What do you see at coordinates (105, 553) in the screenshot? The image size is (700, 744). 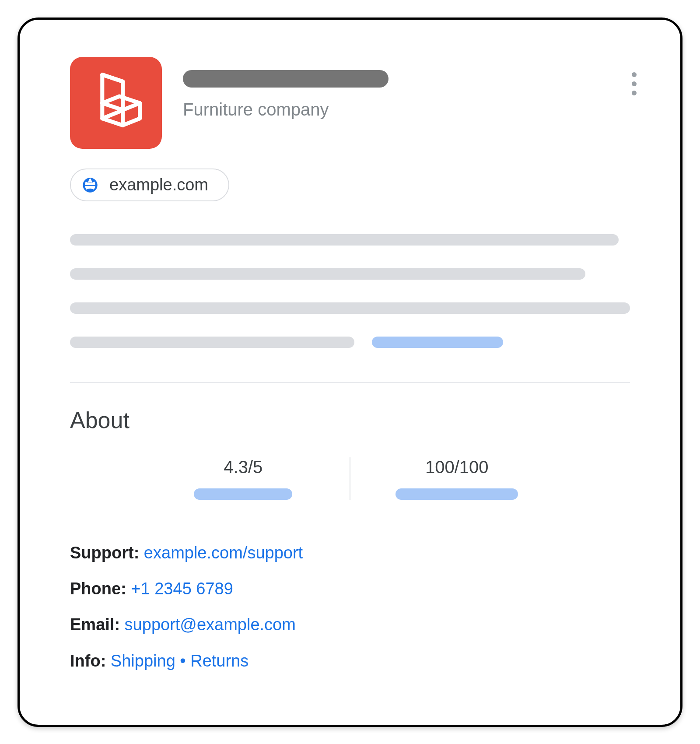 I see `support-label: Support:` at bounding box center [105, 553].